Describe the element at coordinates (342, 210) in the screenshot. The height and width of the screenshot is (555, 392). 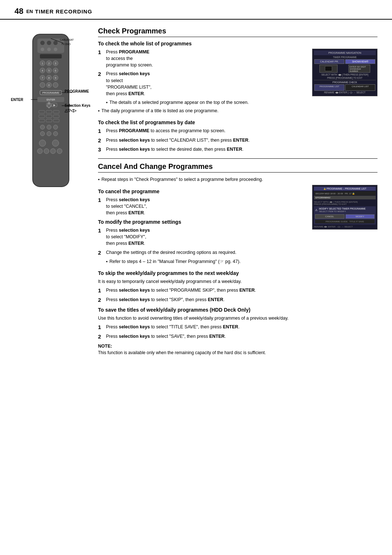
I see `confirm-title: MODIFY SELECTED TIMER PROGRAMMESELECT IT…` at that location.